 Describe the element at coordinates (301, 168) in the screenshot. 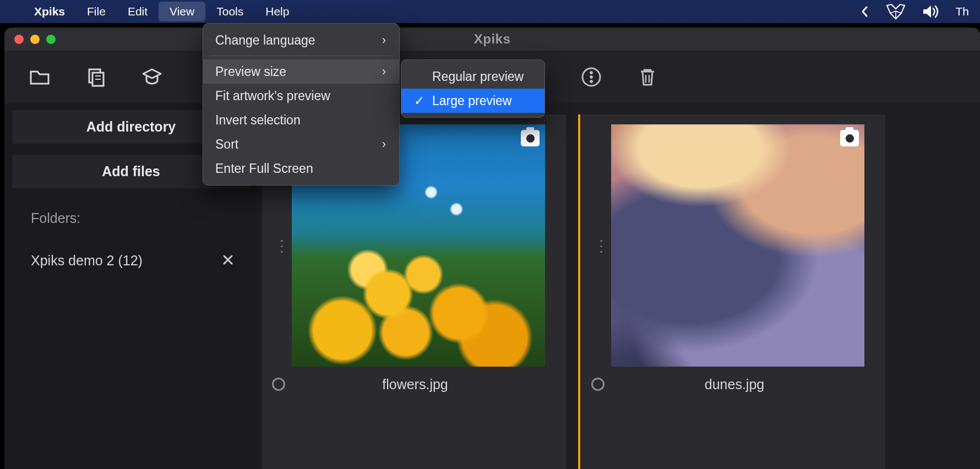

I see `menu-item-enter-fullscreen: Enter Full Screen` at that location.